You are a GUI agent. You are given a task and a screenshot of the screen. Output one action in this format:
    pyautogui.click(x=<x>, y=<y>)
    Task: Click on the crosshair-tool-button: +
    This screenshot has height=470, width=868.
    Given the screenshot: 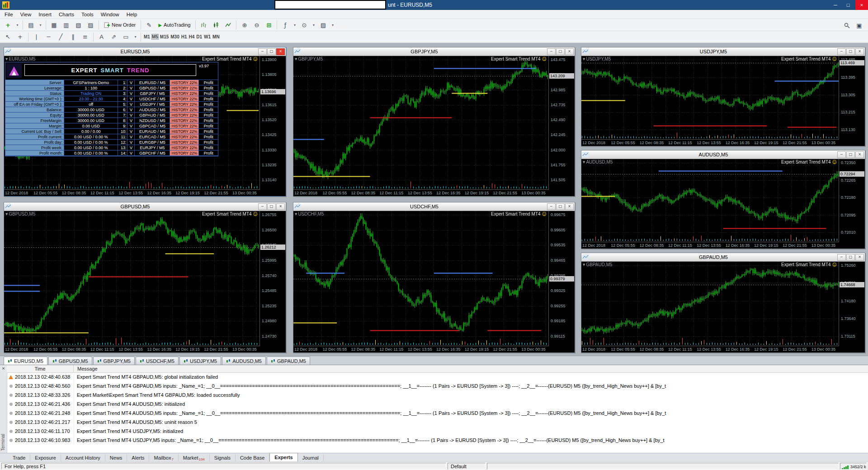 What is the action you would take?
    pyautogui.click(x=20, y=37)
    